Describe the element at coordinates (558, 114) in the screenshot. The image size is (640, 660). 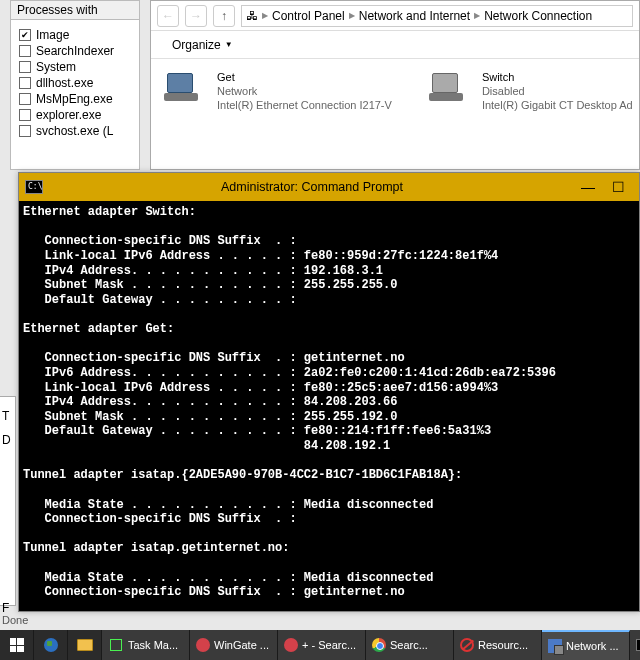
I see `adapter-details: Switch Disabled Intel(R) Gigabit CT Desk…` at that location.